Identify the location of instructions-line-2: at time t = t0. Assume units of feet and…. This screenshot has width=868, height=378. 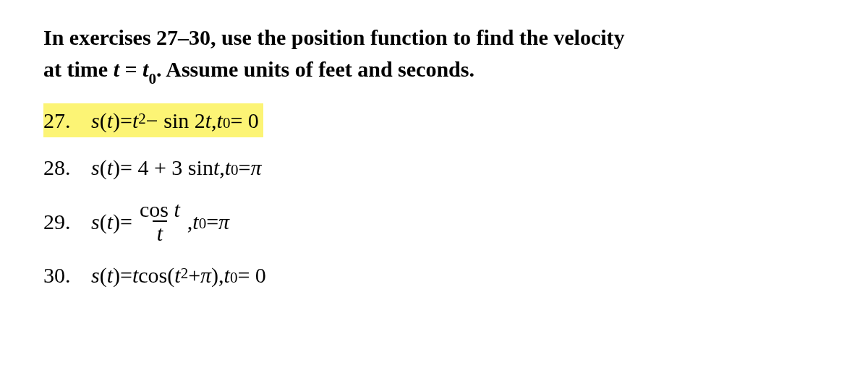
(456, 71).